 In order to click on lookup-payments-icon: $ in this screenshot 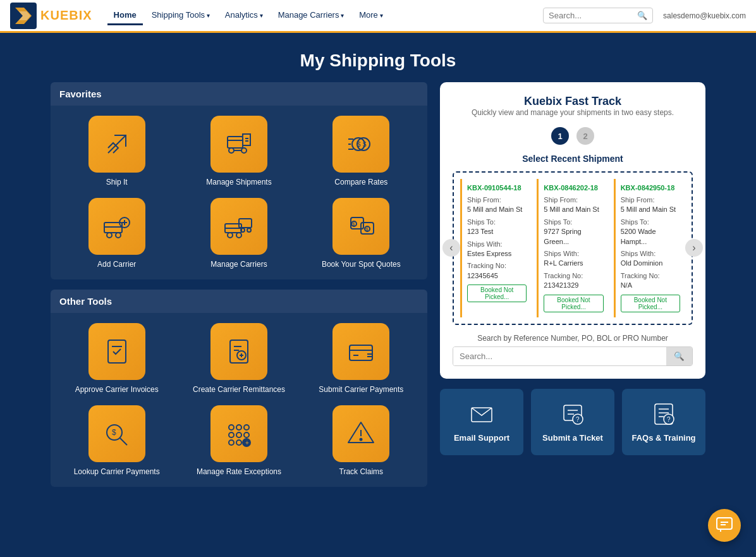, I will do `click(117, 434)`.